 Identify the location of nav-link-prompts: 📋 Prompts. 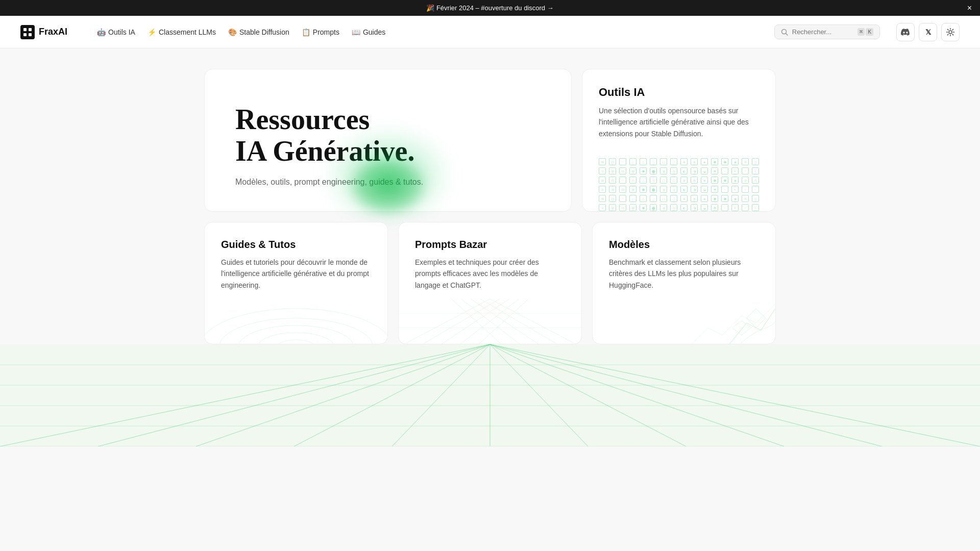
(321, 32).